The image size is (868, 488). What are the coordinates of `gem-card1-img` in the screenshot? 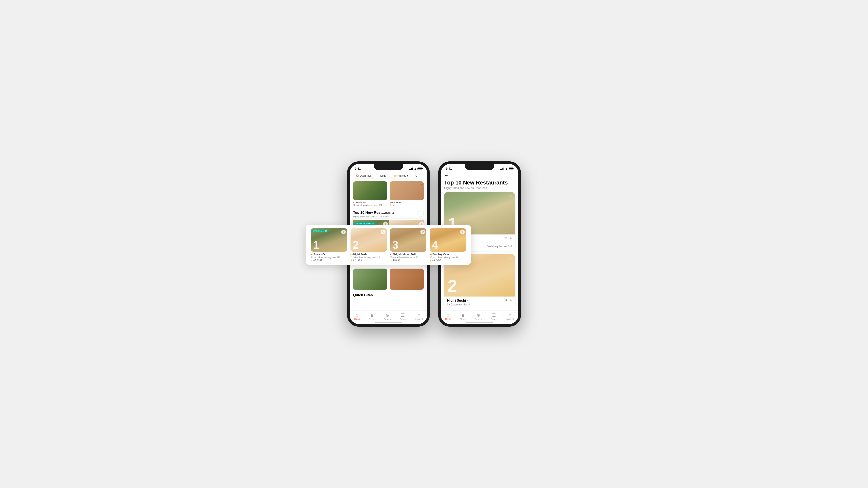 It's located at (370, 279).